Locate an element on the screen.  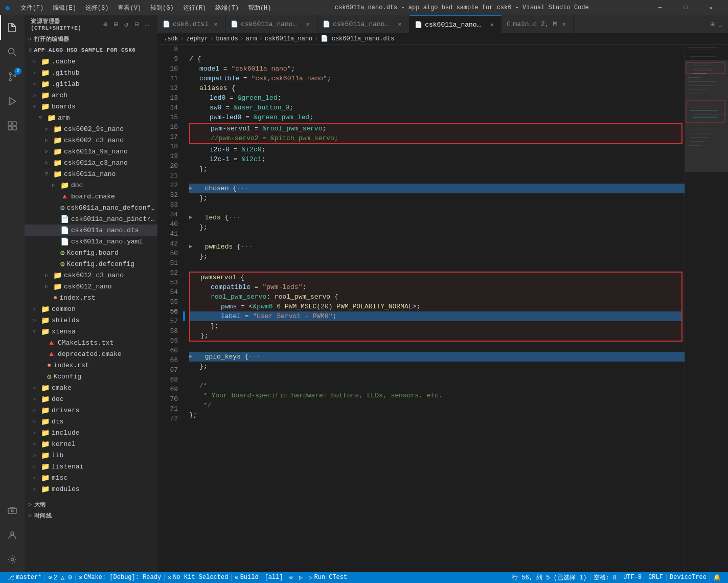
tree-item-kconfig-board: ▷ ⚙ Kconfig.board is located at coordinates (91, 253).